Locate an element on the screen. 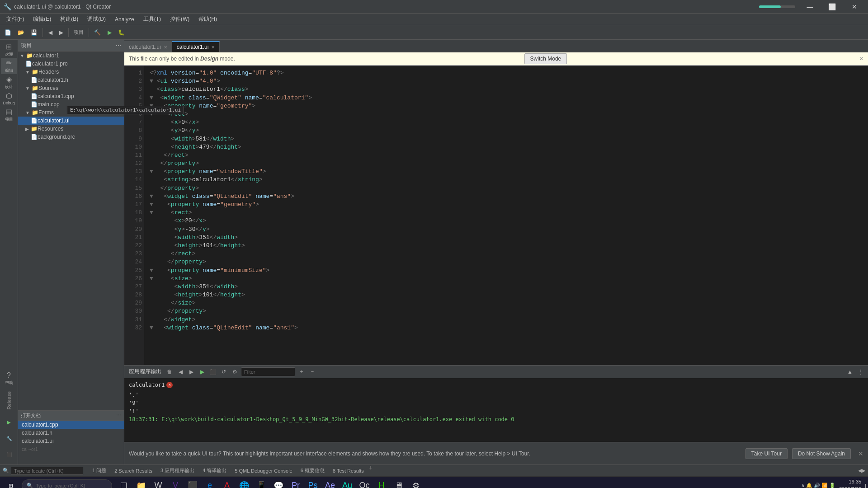 The height and width of the screenshot is (488, 868). menu-analyze: Analyze is located at coordinates (125, 19).